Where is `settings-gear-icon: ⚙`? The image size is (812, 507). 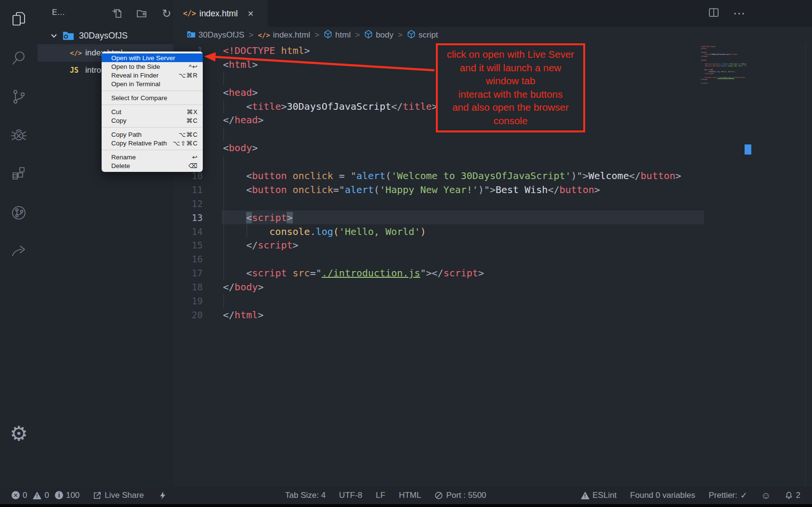 settings-gear-icon: ⚙ is located at coordinates (19, 434).